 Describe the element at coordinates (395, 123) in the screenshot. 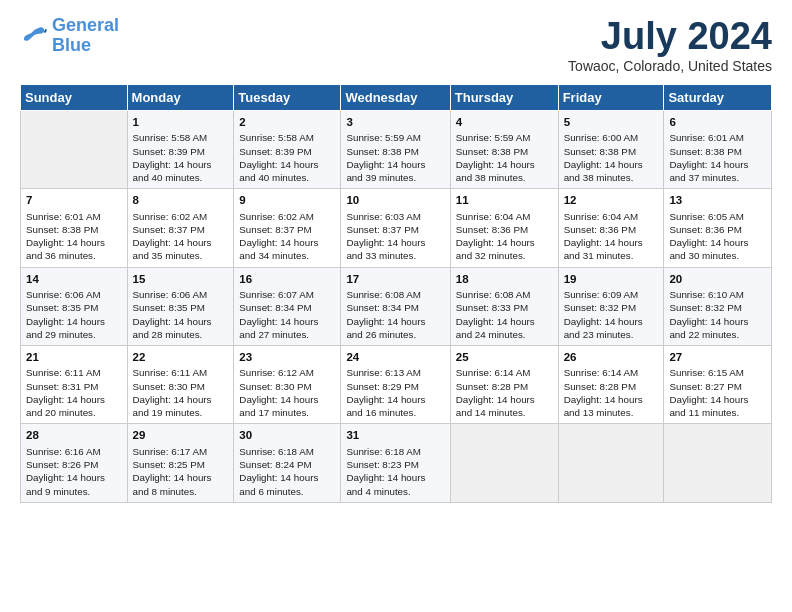

I see `day-number: 3` at that location.